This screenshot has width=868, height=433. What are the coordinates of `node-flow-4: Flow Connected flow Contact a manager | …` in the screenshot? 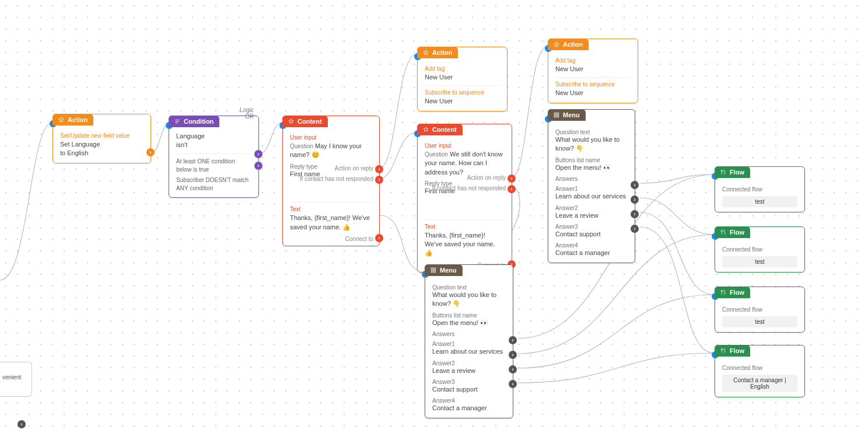 It's located at (760, 371).